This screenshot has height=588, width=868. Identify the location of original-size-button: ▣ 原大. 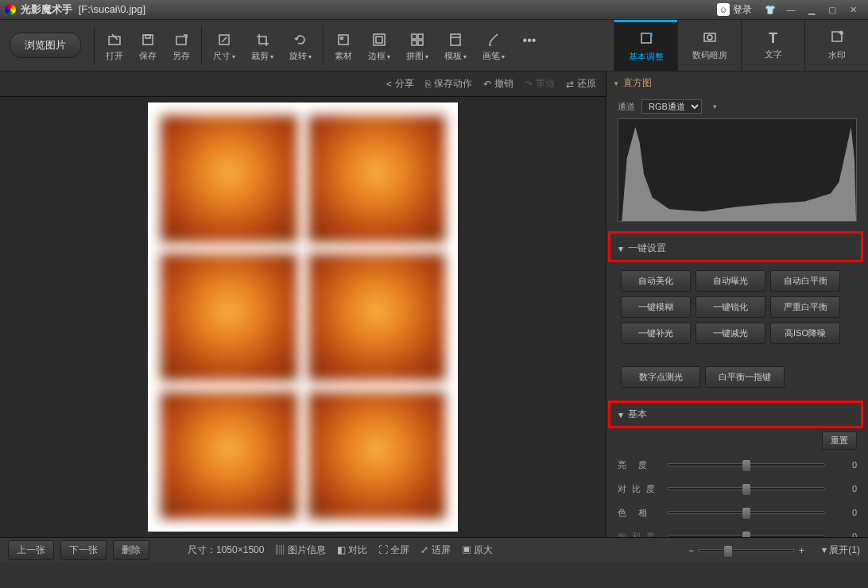
(477, 550).